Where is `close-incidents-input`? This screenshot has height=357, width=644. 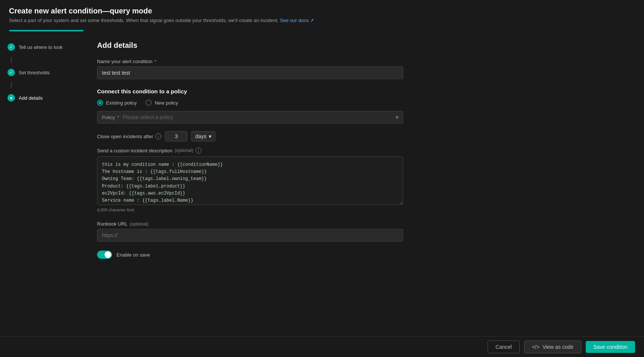
close-incidents-input is located at coordinates (176, 136).